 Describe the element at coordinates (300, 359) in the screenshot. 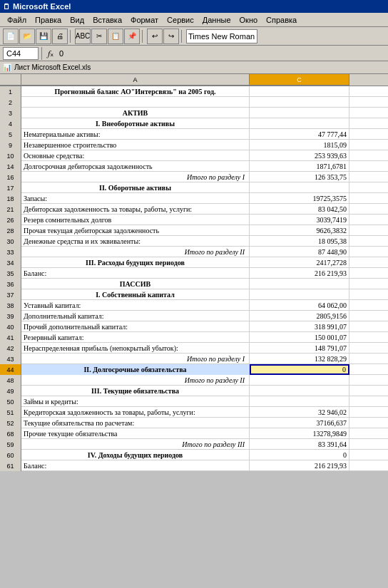

I see `cell-c: 132 828,29` at that location.